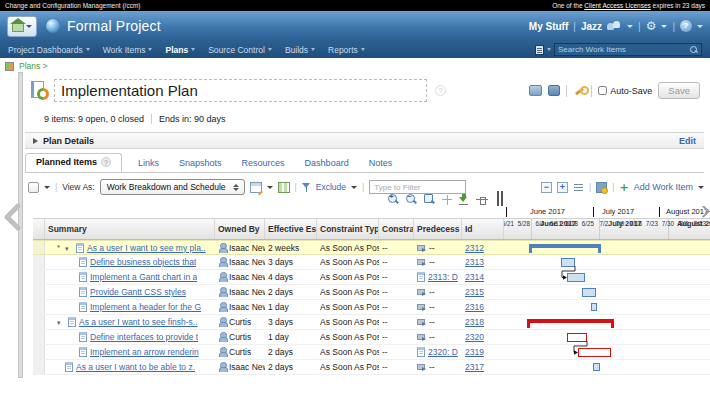  I want to click on scroll-right-chevron-icon, so click(702, 212).